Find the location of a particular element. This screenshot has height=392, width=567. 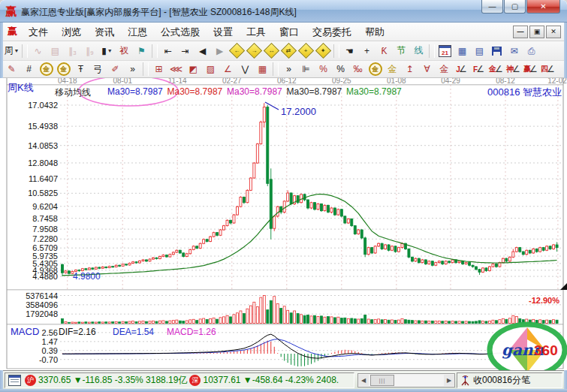

svg-text: 12.8048 is located at coordinates (43, 163).